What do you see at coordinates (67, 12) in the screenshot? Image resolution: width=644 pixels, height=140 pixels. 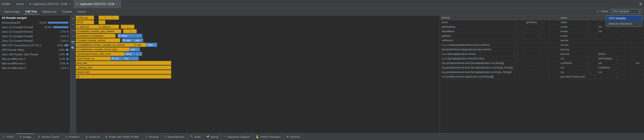 I see `toolbar-timeline: Timeline` at bounding box center [67, 12].